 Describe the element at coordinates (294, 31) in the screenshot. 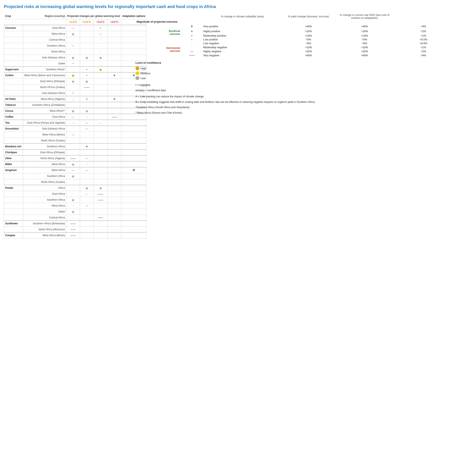

I see `legend-row: +Highly positive>20%>20%>2%` at that location.